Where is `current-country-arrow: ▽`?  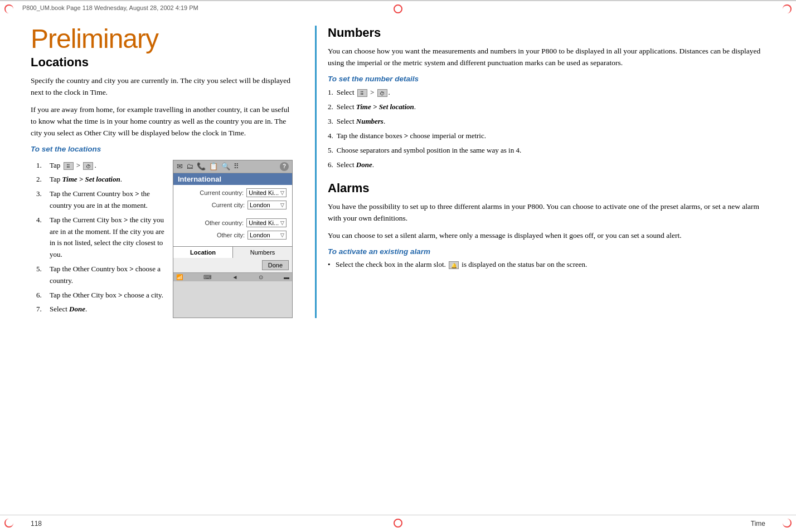 current-country-arrow: ▽ is located at coordinates (282, 193).